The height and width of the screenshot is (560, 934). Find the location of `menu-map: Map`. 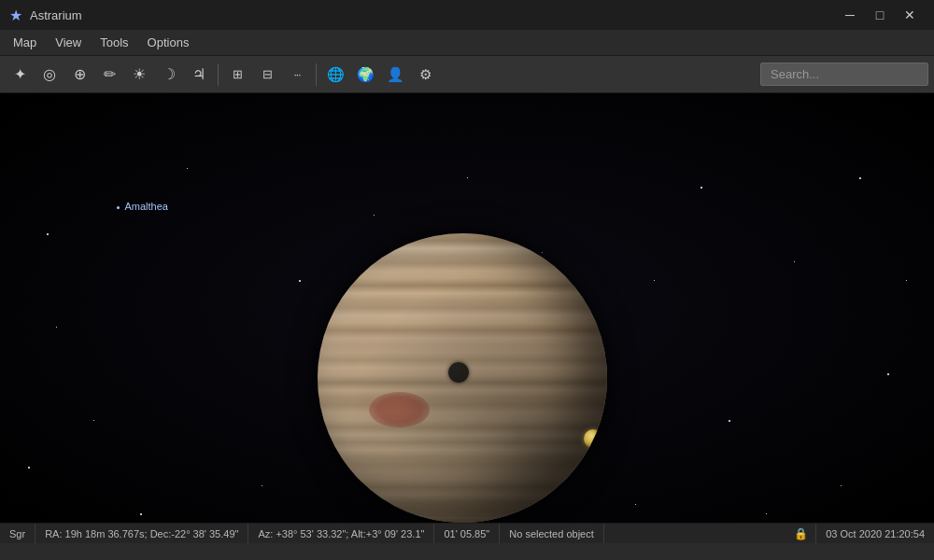

menu-map: Map is located at coordinates (24, 43).